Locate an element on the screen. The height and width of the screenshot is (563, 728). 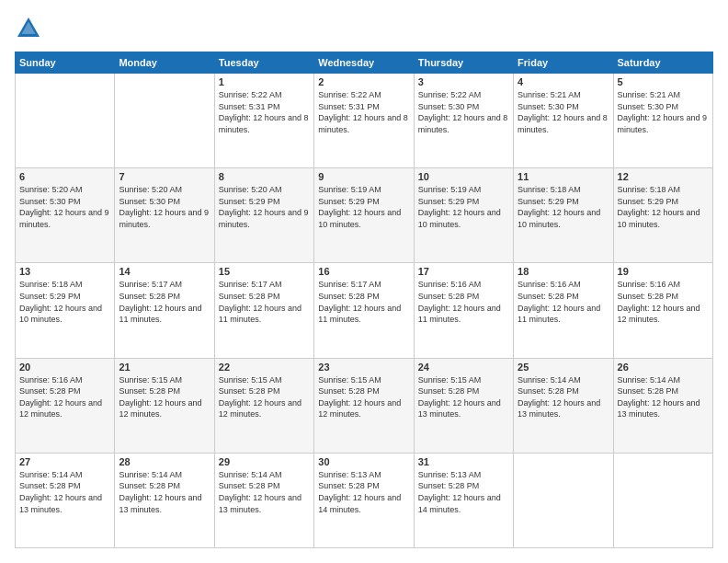
calendar-cell: 20Sunrise: 5:16 AM Sunset: 5:28 PM Dayli… is located at coordinates (65, 405).